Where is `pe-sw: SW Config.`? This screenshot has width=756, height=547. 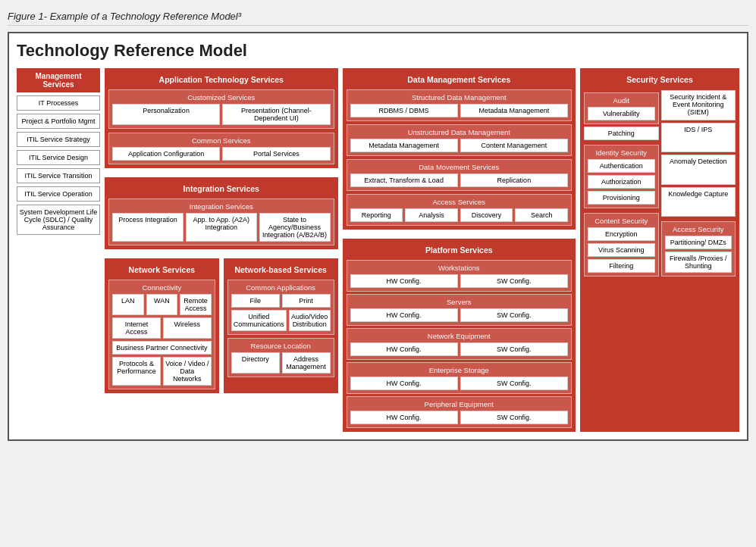 pe-sw: SW Config. is located at coordinates (514, 417).